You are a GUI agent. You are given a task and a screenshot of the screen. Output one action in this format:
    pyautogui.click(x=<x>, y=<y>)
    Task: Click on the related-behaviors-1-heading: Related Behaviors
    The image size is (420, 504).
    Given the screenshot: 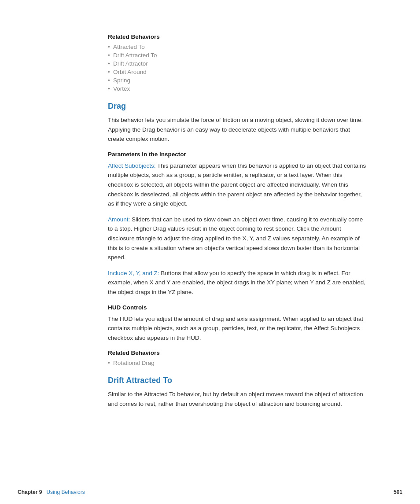 What is the action you would take?
    pyautogui.click(x=238, y=37)
    